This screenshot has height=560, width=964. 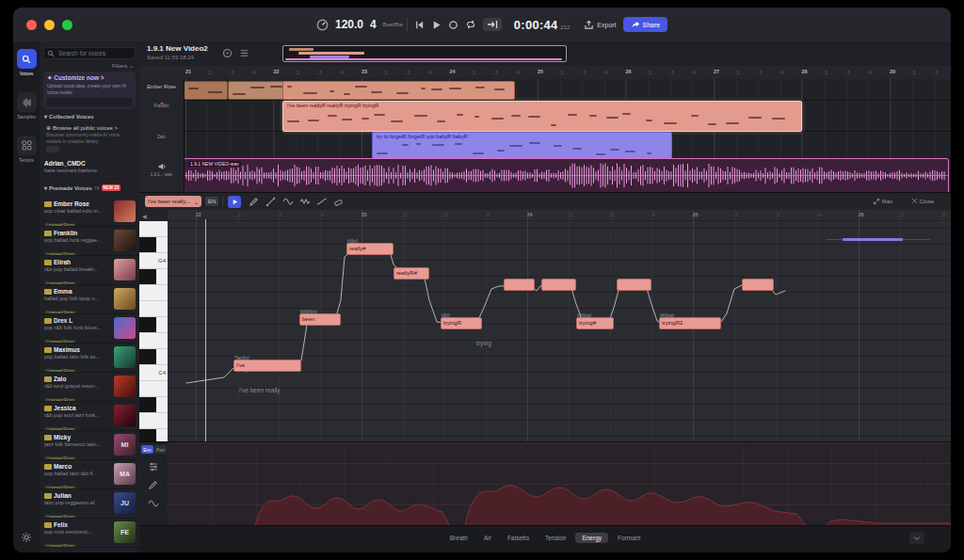 What do you see at coordinates (629, 538) in the screenshot?
I see `parameter-tab: Formant` at bounding box center [629, 538].